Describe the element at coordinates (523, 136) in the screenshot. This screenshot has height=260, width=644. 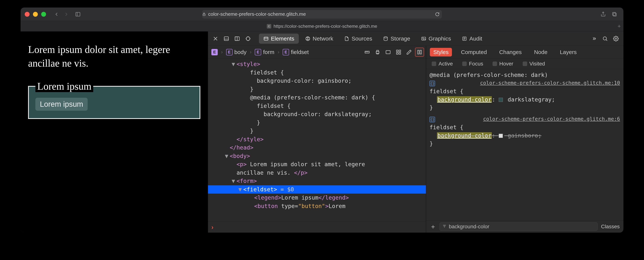
I see `css-property-value: gainsboro` at that location.